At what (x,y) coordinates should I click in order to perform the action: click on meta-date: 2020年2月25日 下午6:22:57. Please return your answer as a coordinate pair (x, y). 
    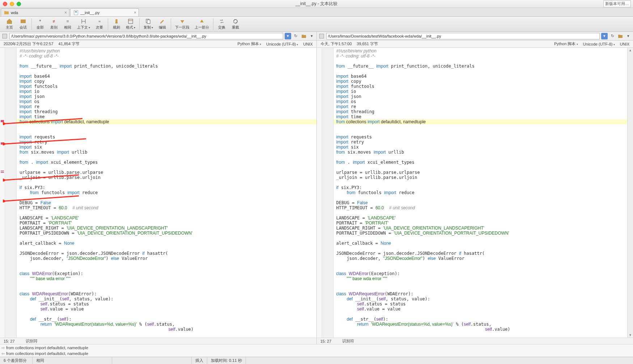
    Looking at the image, I should click on (29, 44).